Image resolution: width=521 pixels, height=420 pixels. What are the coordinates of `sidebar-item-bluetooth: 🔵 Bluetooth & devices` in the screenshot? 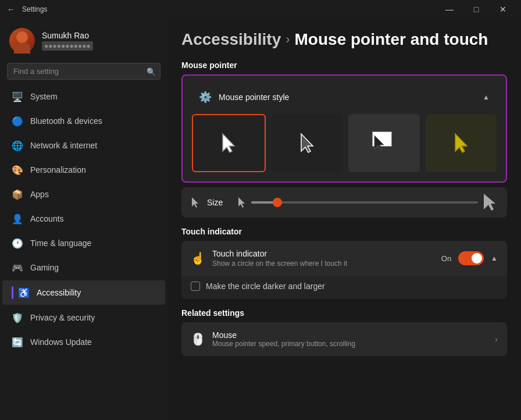 It's located at (84, 121).